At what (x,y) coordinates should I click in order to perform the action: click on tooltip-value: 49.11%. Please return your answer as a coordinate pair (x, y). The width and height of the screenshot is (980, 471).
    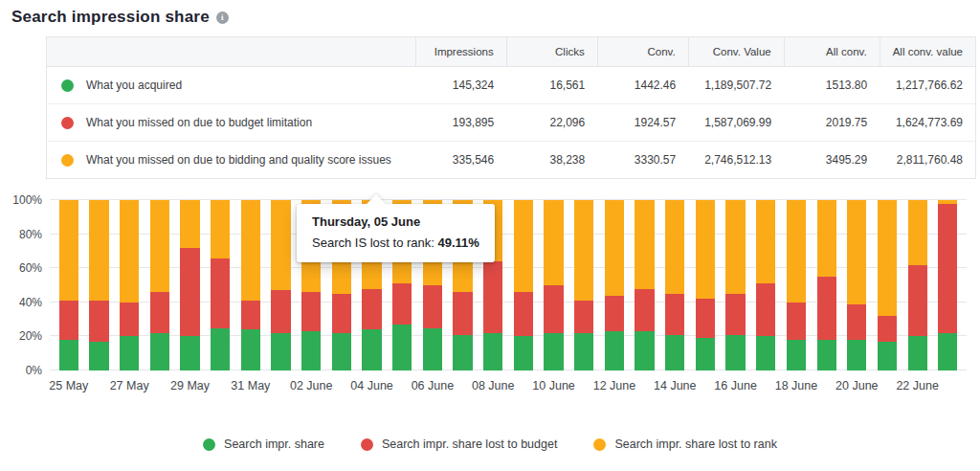
    Looking at the image, I should click on (459, 243).